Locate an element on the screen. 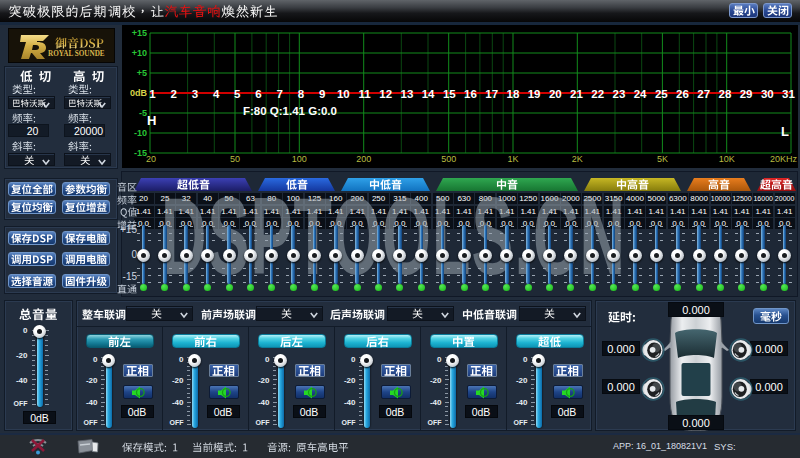  svg-text: 50 is located at coordinates (235, 159).